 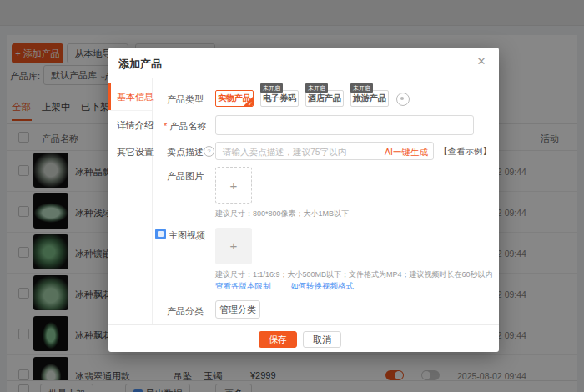 I want to click on preview-eye-icon, so click(x=403, y=99).